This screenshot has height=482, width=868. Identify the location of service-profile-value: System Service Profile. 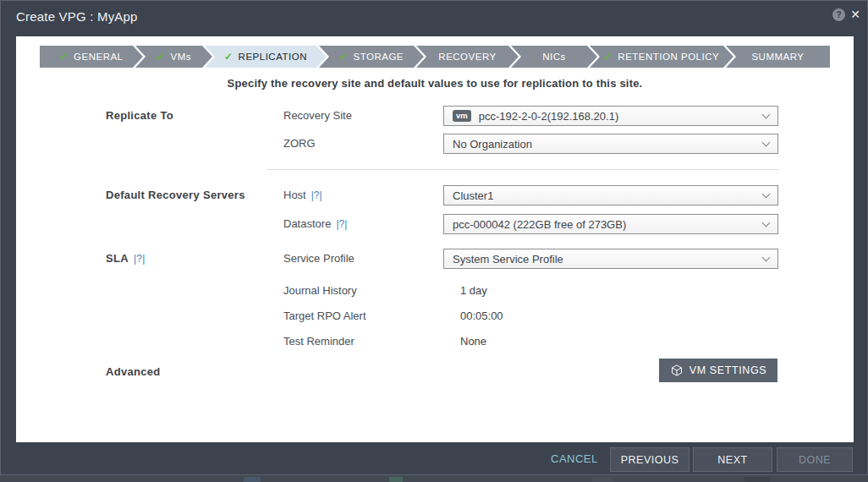
(607, 259).